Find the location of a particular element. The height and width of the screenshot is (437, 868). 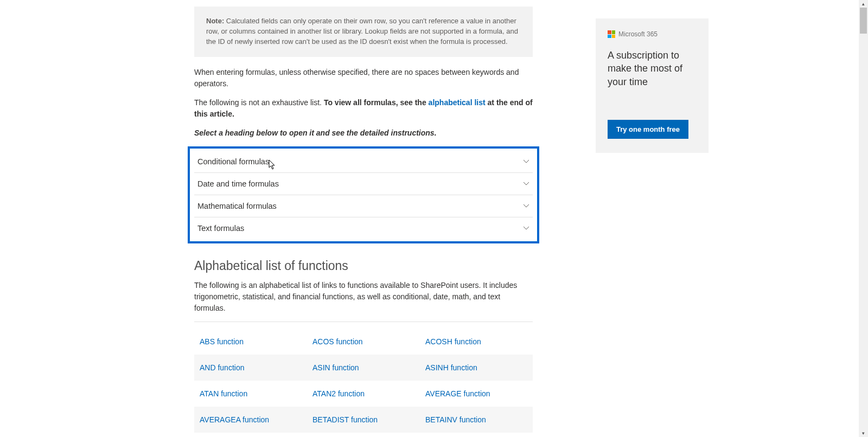

table-row: AVERAGEA function BETADIST function BETA… is located at coordinates (363, 420).